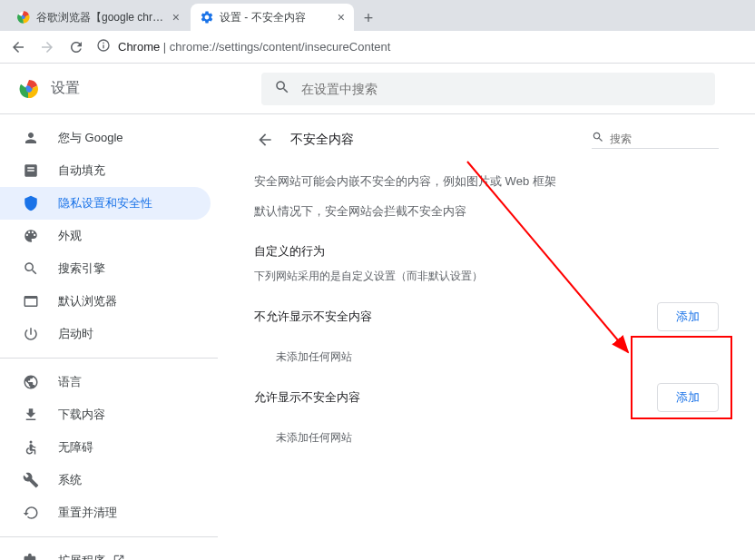 This screenshot has height=560, width=755. I want to click on restore-icon, so click(31, 513).